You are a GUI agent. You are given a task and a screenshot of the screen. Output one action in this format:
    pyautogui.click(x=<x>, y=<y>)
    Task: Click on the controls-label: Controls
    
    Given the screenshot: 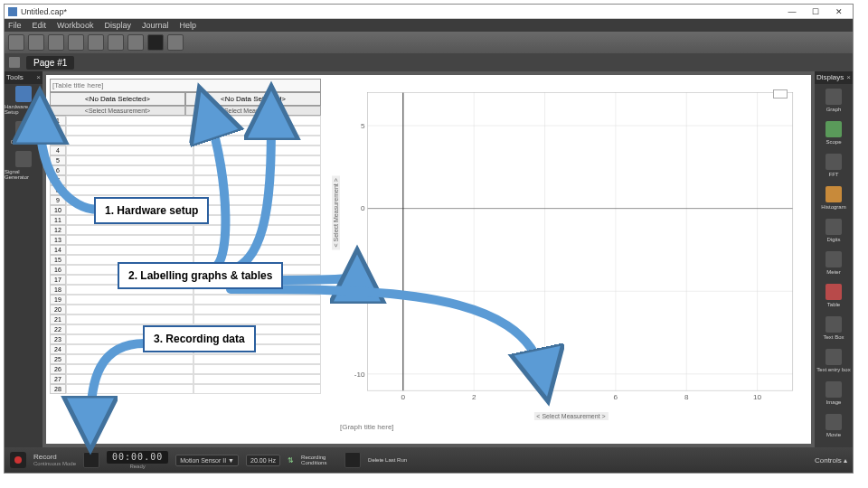 What is the action you would take?
    pyautogui.click(x=828, y=461)
    